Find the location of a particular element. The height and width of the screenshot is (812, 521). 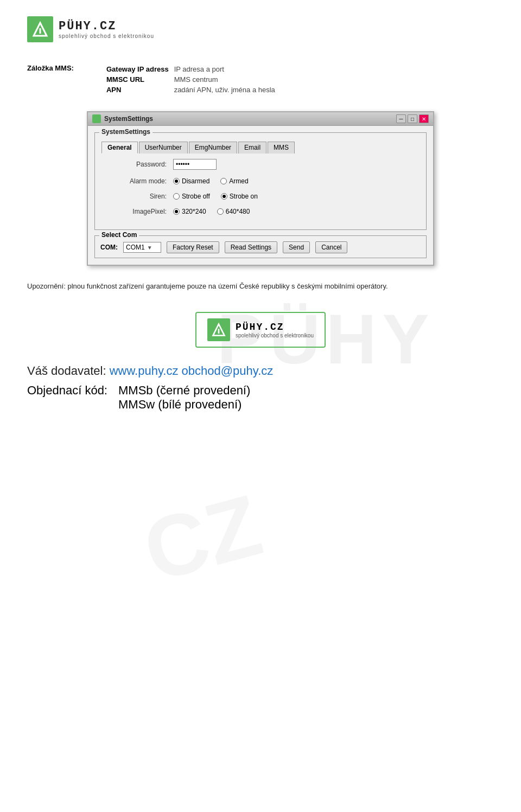

imagepixel-320-option: 320*240 is located at coordinates (190, 212).